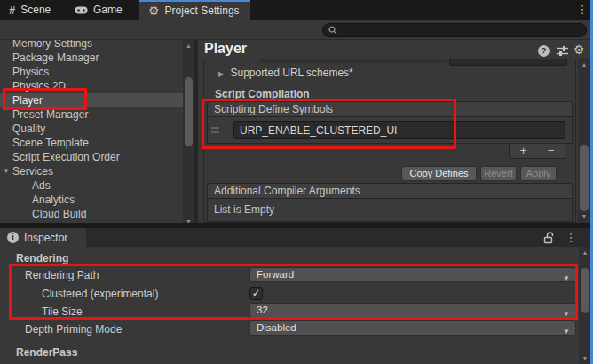 This screenshot has width=593, height=364. I want to click on foldout-expanded-icon: ▼, so click(7, 171).